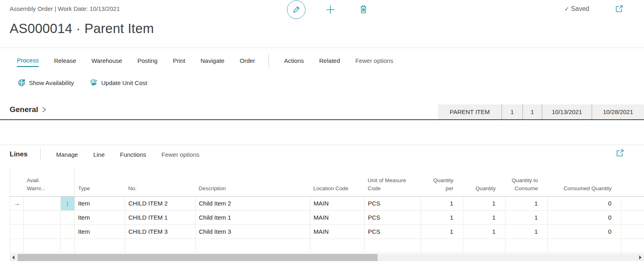 The height and width of the screenshot is (270, 644). What do you see at coordinates (28, 110) in the screenshot?
I see `general-section-header: General` at bounding box center [28, 110].